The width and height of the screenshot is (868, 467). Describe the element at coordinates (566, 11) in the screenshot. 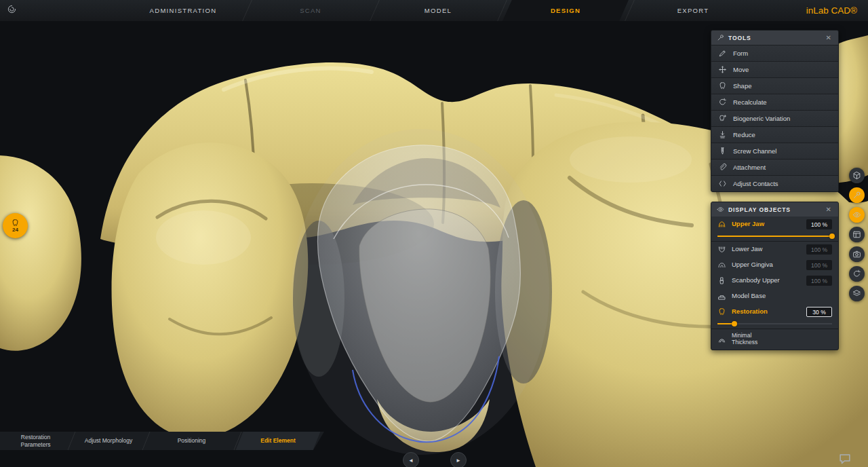

I see `tab-label: DESIGN` at that location.